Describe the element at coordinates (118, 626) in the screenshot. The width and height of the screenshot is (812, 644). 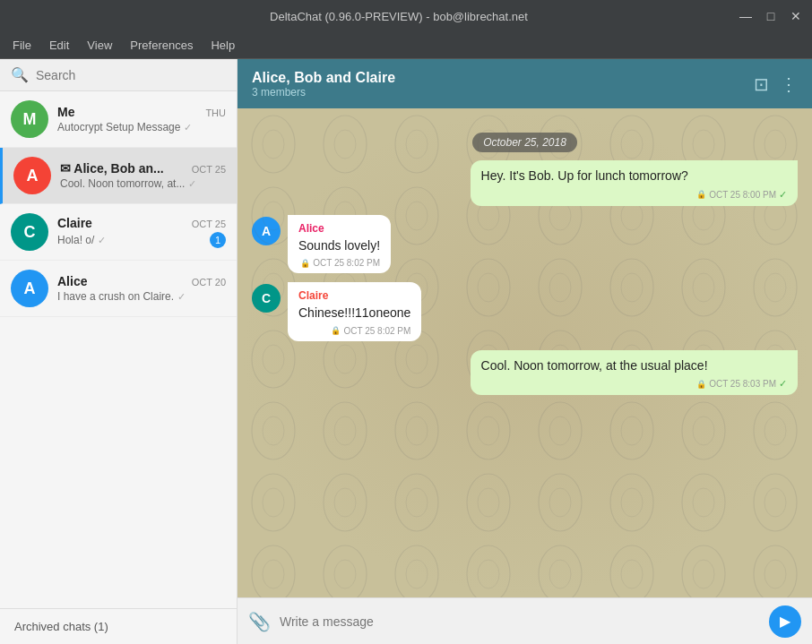
I see `archived-chats: Archived chats (1)` at that location.